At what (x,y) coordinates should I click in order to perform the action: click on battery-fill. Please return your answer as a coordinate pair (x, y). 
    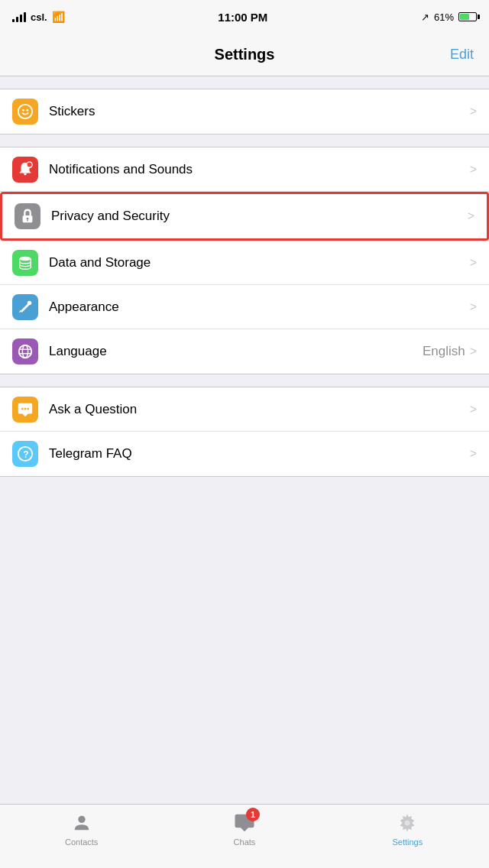
    Looking at the image, I should click on (465, 17).